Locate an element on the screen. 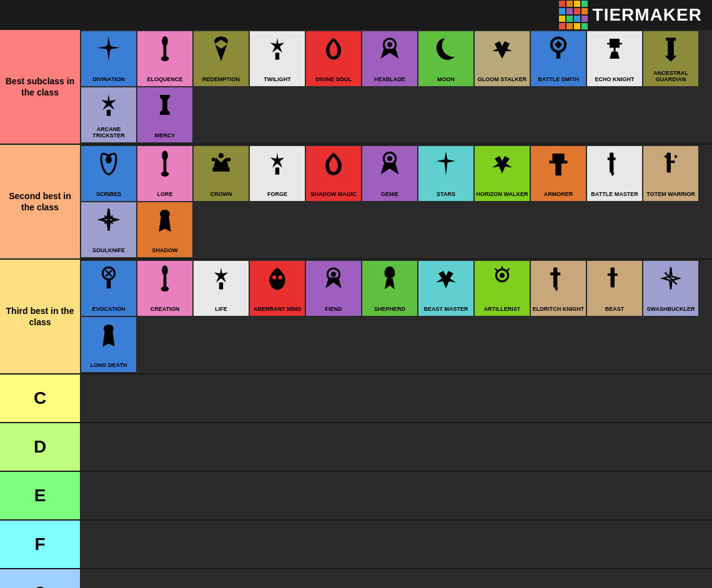 The width and height of the screenshot is (712, 588). tier-row-e: E is located at coordinates (356, 496).